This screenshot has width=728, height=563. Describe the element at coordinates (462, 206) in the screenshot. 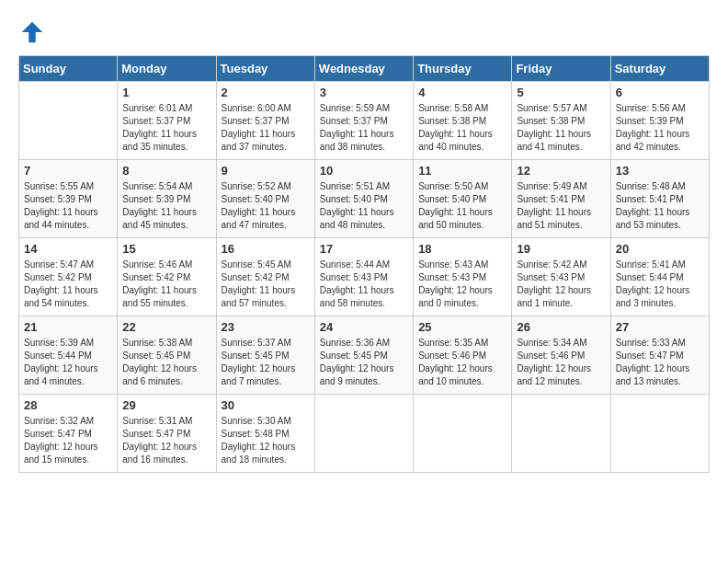

I see `day-info: Sunrise: 5:50 AM Sunset: 5:40 PM Dayligh…` at that location.